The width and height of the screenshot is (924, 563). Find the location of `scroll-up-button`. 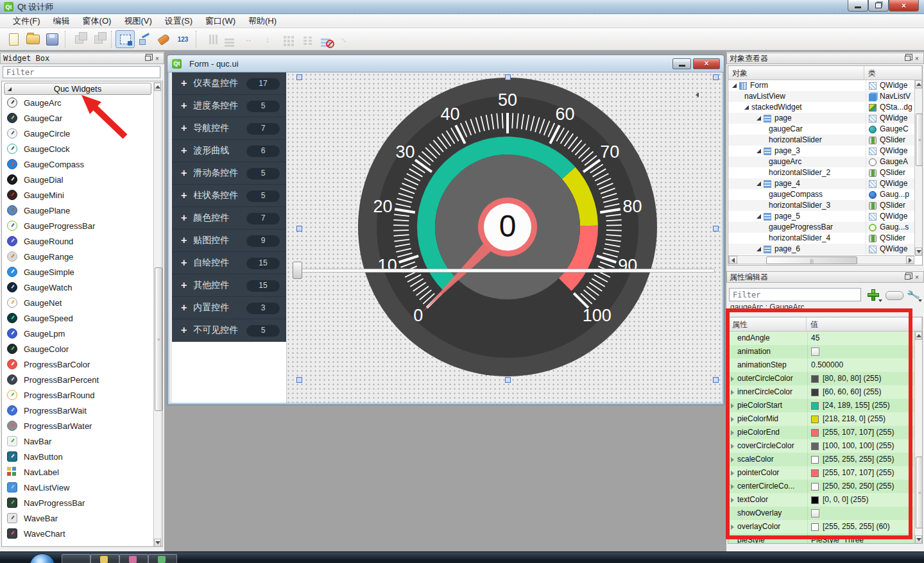

scroll-up-button is located at coordinates (919, 336).